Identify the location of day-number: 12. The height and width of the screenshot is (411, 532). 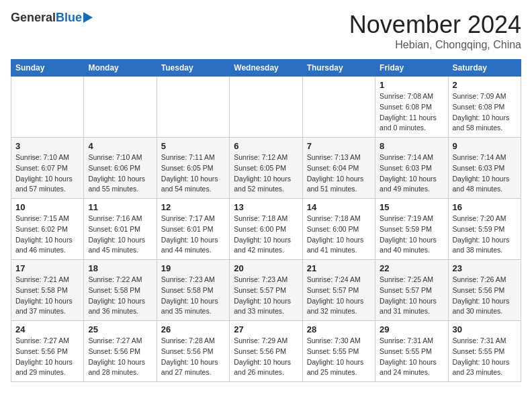
(193, 207).